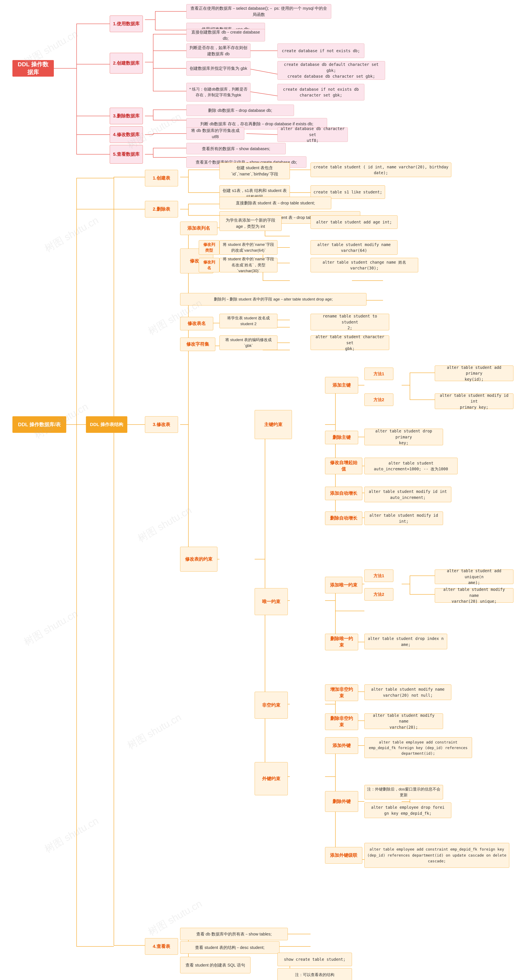 This screenshot has height=980, width=530. I want to click on cat-drop-db: 3.删除数据库, so click(126, 116).